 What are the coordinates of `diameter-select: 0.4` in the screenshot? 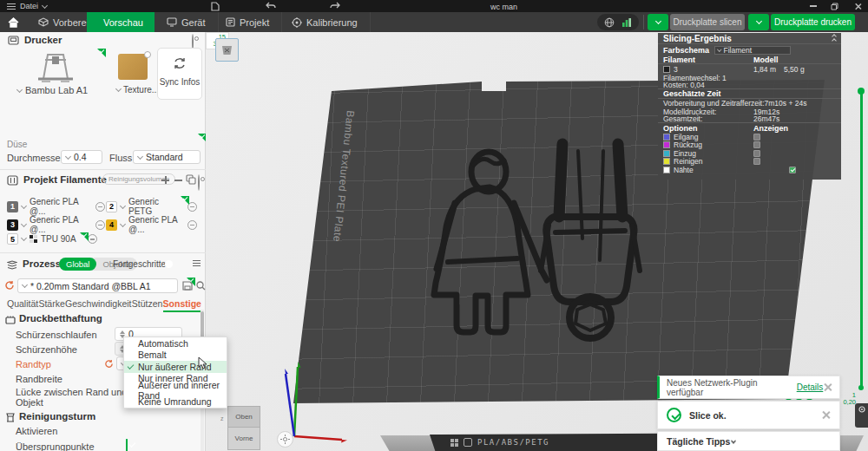 It's located at (82, 157).